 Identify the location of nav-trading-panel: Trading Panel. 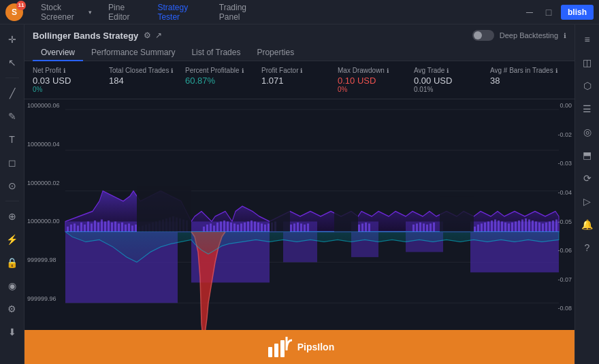
(240, 12).